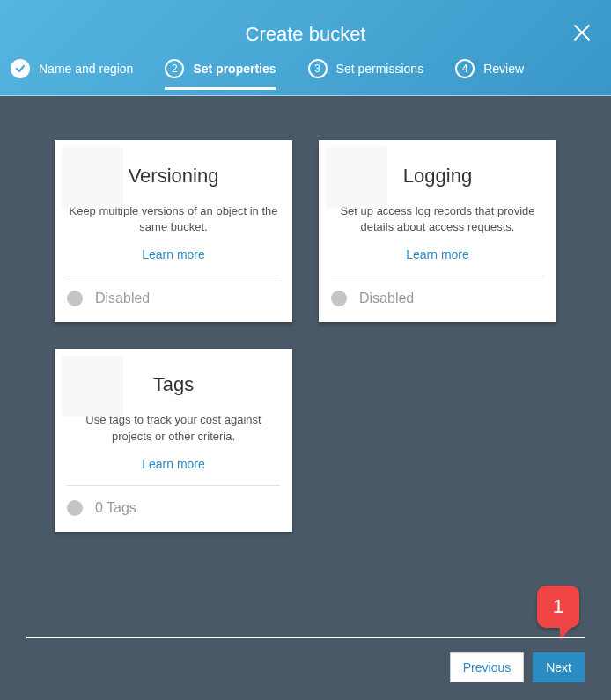 The image size is (611, 700). What do you see at coordinates (173, 231) in the screenshot?
I see `versioning-card: Versioning Keep multiple versions of an …` at bounding box center [173, 231].